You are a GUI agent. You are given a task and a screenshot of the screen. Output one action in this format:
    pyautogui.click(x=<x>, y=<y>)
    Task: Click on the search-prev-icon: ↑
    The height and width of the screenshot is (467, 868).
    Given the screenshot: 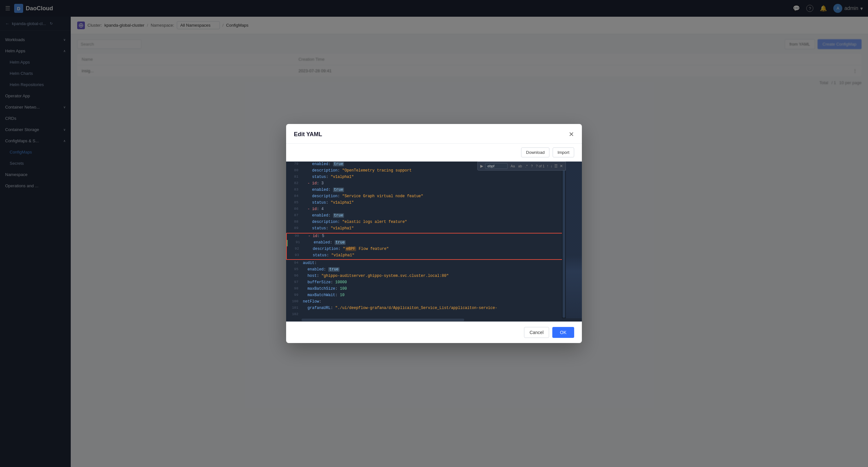 What is the action you would take?
    pyautogui.click(x=548, y=166)
    